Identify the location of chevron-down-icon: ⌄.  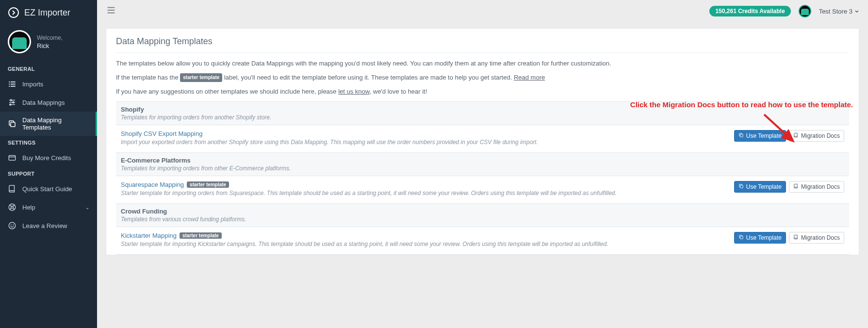
(87, 208).